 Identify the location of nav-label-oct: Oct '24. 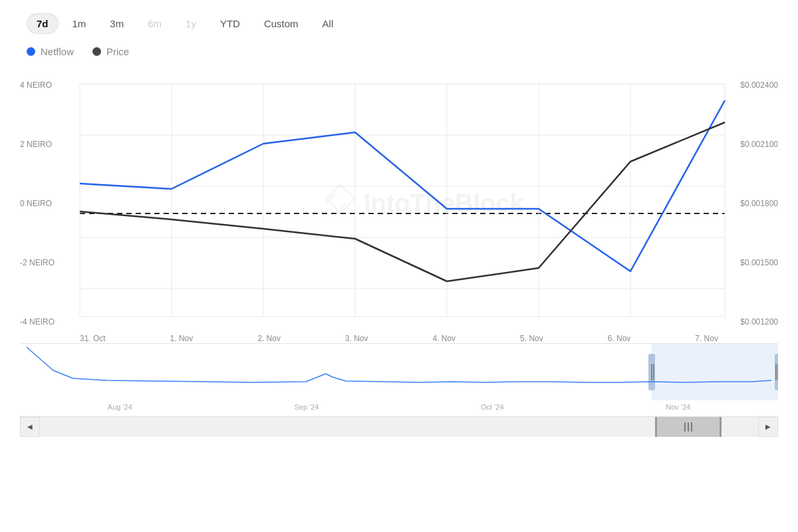
(492, 407).